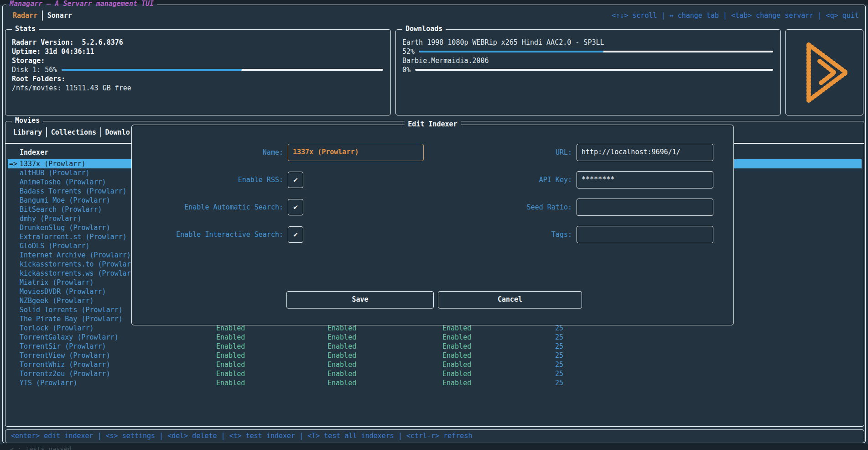  I want to click on api-key-label: API Key:, so click(498, 180).